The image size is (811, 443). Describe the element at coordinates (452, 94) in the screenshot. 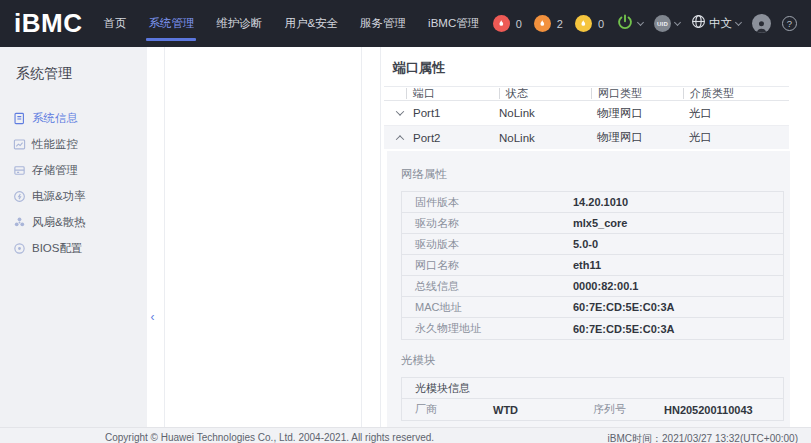

I see `column-header-port: 端口` at that location.